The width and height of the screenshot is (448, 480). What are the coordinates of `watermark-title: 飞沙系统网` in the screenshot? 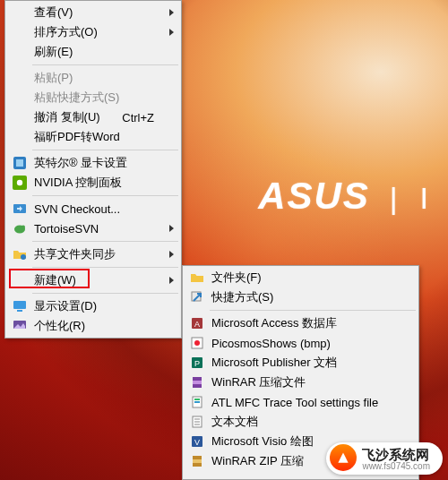 It's located at (396, 455).